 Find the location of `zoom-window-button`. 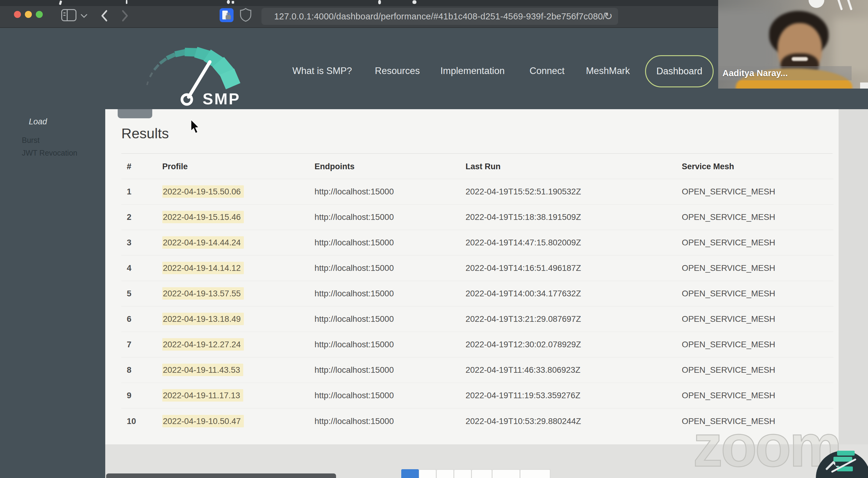

zoom-window-button is located at coordinates (39, 14).